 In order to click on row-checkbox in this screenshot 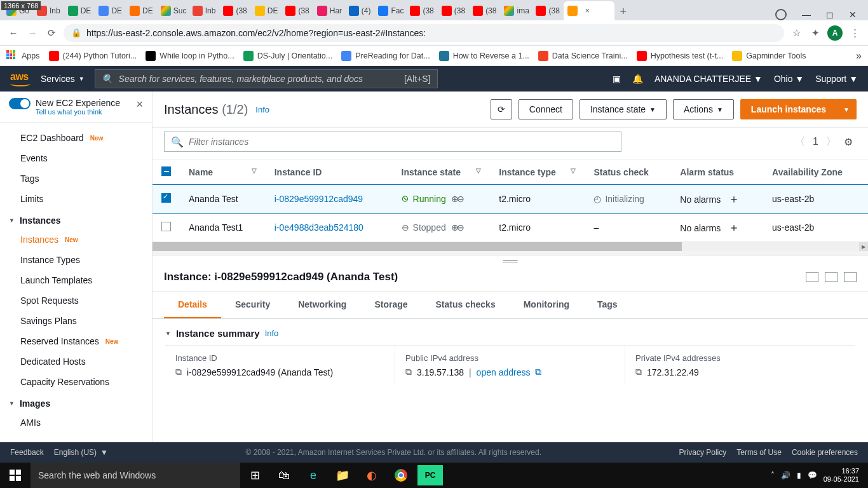, I will do `click(166, 198)`.